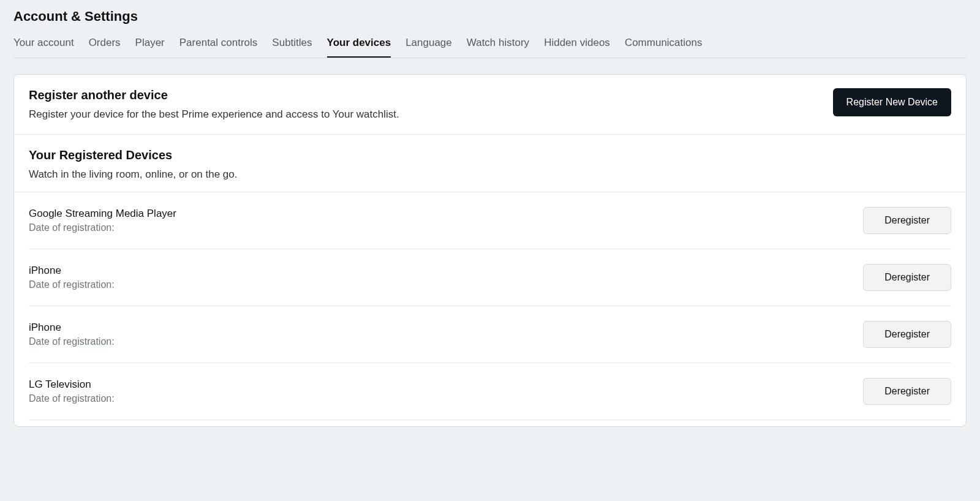 The image size is (980, 501). Describe the element at coordinates (490, 105) in the screenshot. I see `register-device-section: Register another device Register your de…` at that location.